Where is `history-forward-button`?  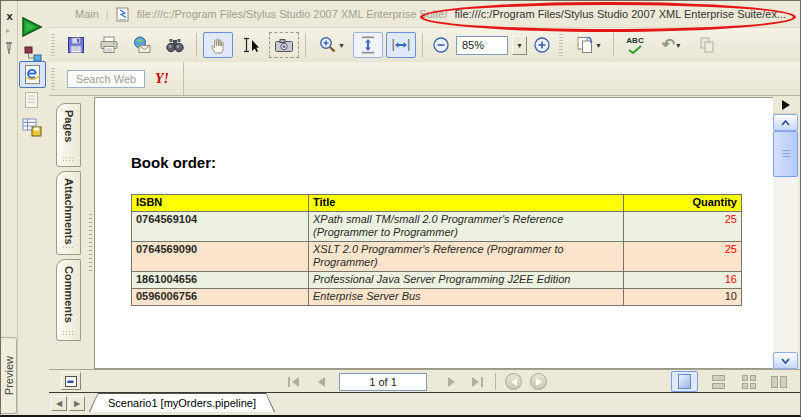
history-forward-button is located at coordinates (538, 382).